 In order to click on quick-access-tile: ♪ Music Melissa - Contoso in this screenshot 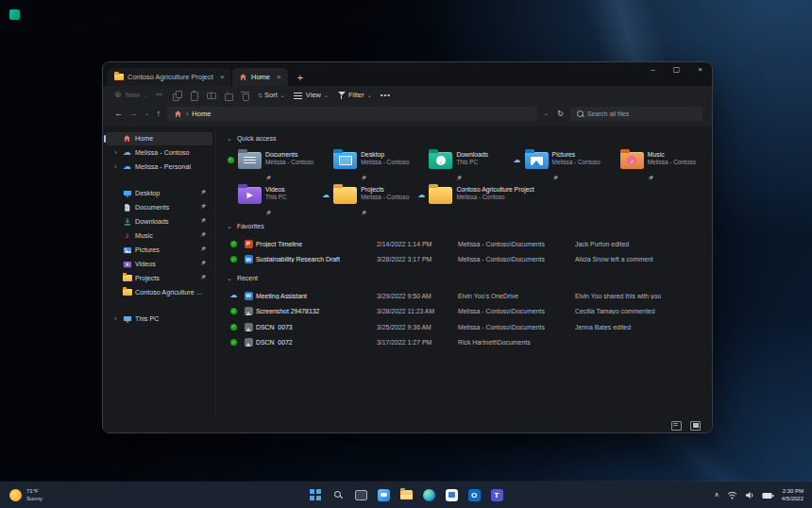, I will do `click(657, 162)`.